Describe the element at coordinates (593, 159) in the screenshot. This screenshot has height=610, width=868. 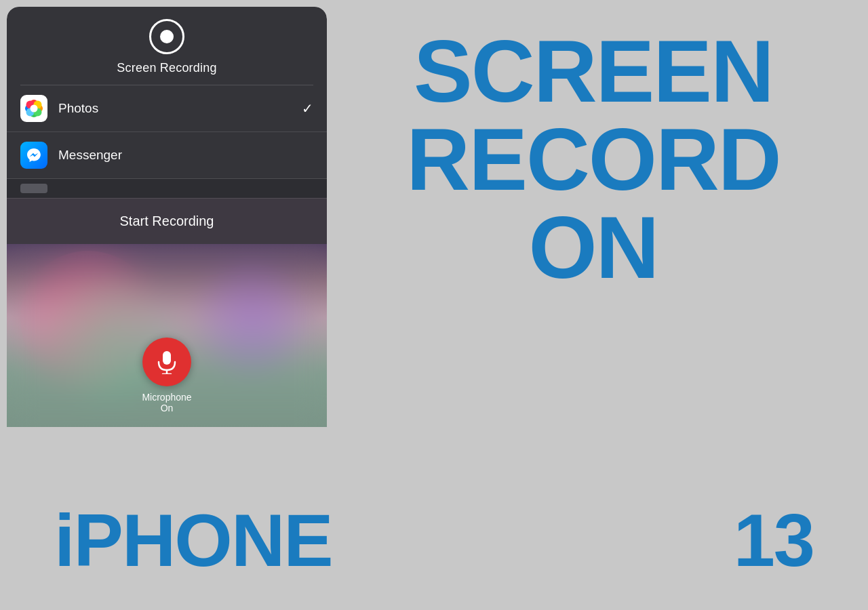
I see `headline-line2: RECORD` at that location.